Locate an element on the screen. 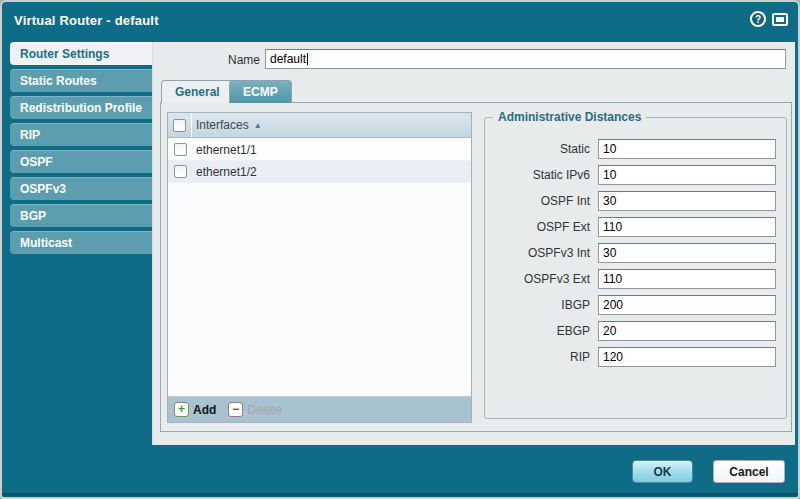 This screenshot has height=499, width=800. interface-name: ethernet1/2 is located at coordinates (226, 172).